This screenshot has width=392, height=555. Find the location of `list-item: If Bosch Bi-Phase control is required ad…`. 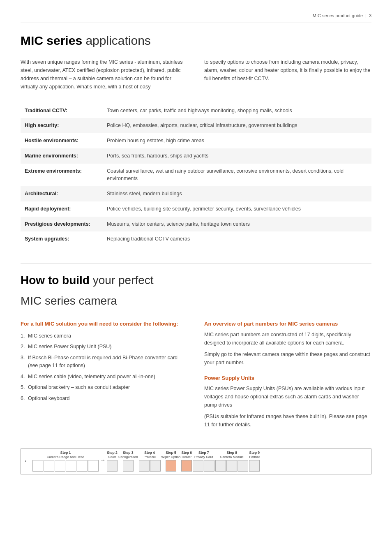

list-item: If Bosch Bi-Phase control is required ad… is located at coordinates (104, 362).